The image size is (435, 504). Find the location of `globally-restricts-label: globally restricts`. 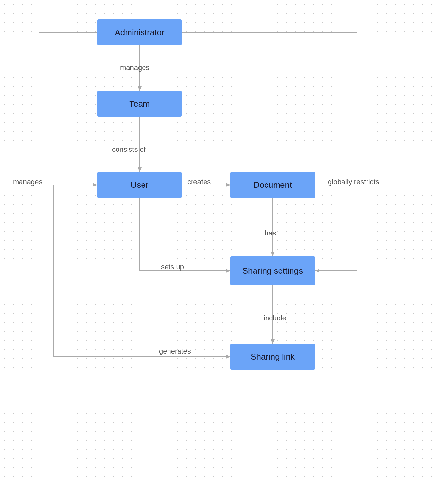

globally-restricts-label: globally restricts is located at coordinates (354, 182).